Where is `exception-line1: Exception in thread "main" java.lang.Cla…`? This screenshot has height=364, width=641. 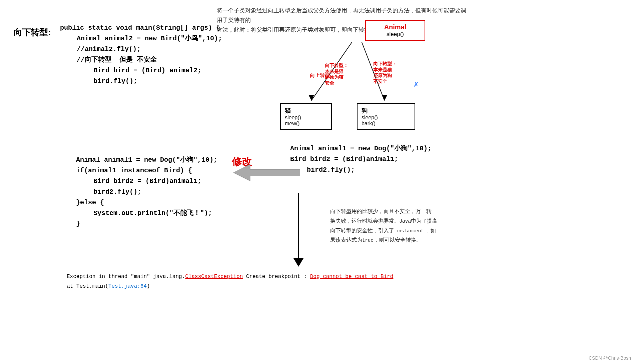
exception-line1: Exception in thread "main" java.lang.Cla… is located at coordinates (267, 277).